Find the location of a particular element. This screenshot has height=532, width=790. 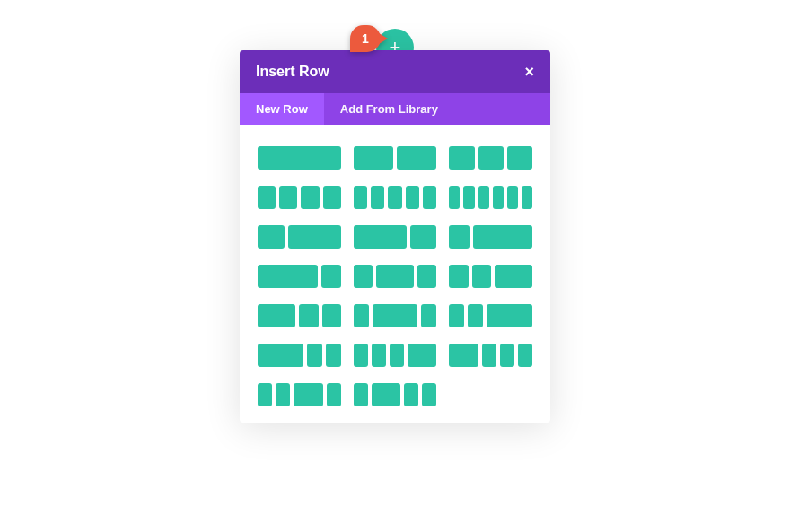

close-icon: × is located at coordinates (530, 72).